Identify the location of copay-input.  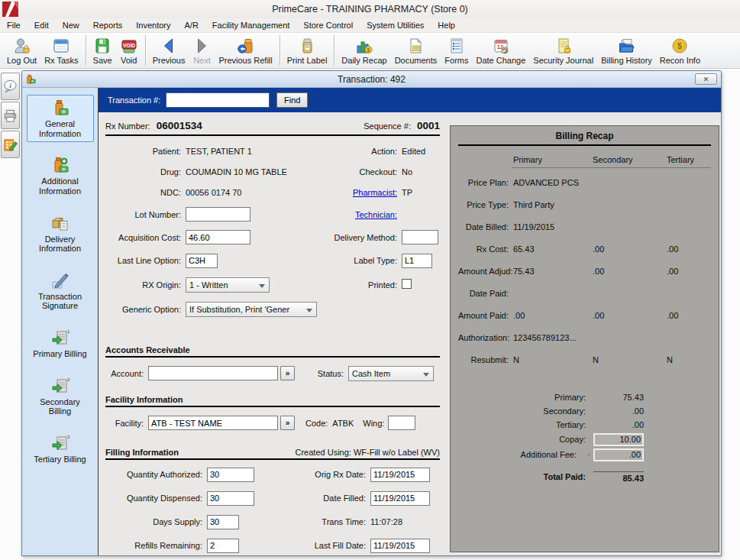
(619, 440).